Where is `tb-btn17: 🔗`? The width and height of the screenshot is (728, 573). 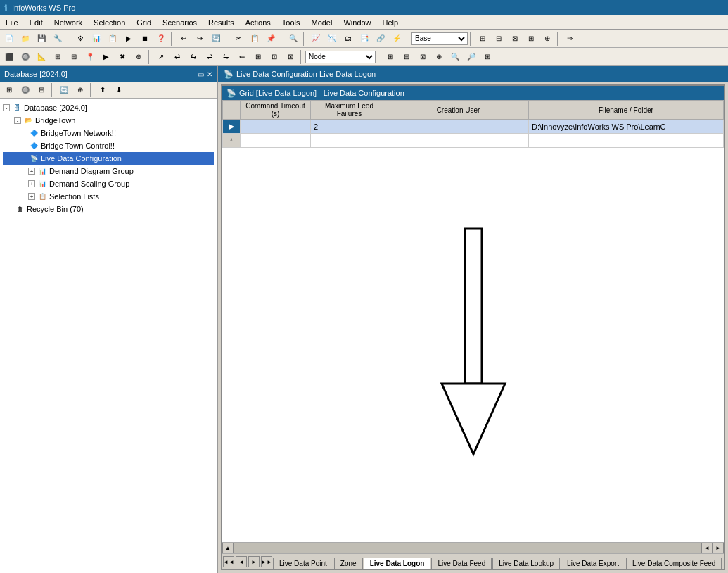
tb-btn17: 🔗 is located at coordinates (381, 39).